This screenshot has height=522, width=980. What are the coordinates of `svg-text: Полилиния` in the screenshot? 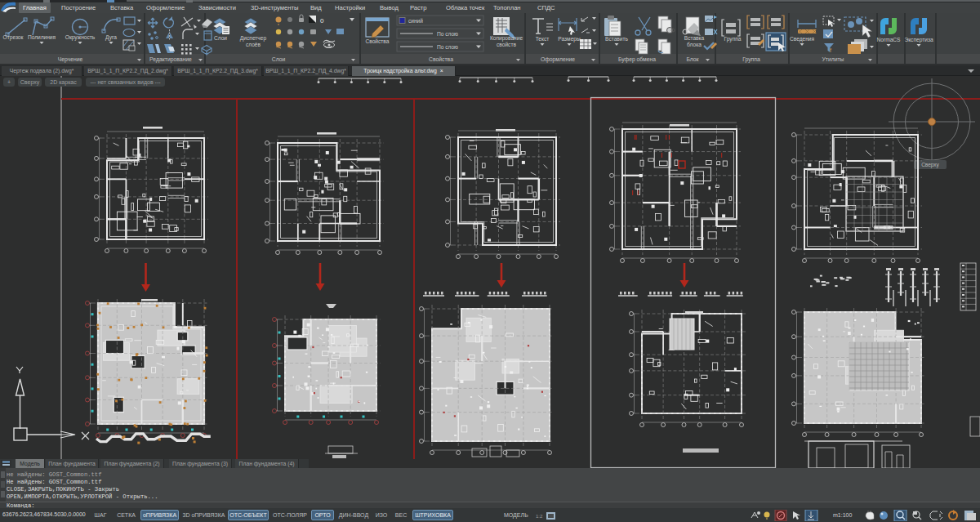 It's located at (42, 38).